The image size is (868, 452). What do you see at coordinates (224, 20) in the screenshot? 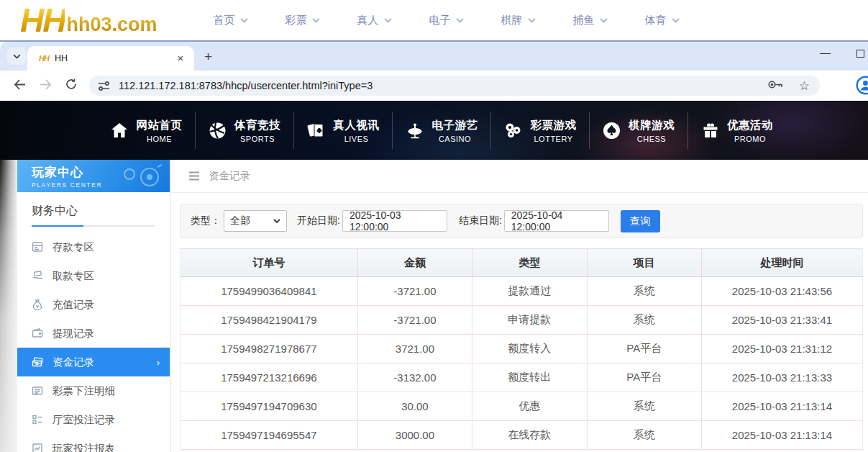
I see `top-nav-label: 首页` at bounding box center [224, 20].